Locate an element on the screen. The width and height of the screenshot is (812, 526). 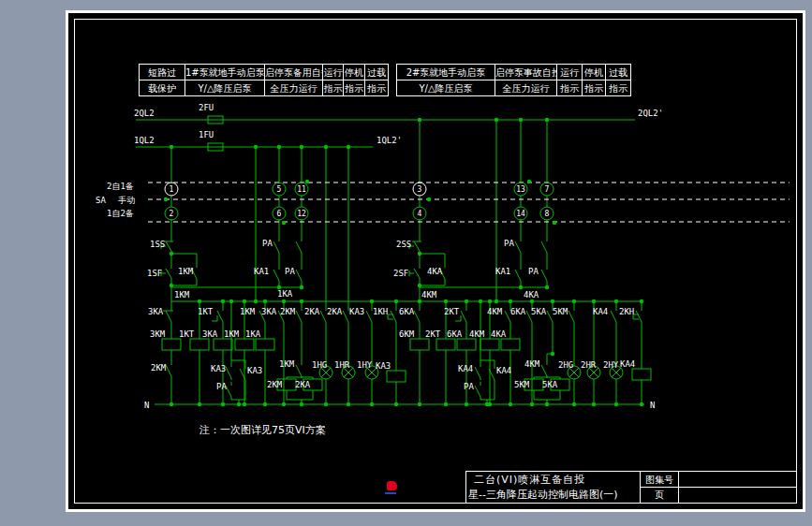
component-label: 2HY is located at coordinates (611, 365).